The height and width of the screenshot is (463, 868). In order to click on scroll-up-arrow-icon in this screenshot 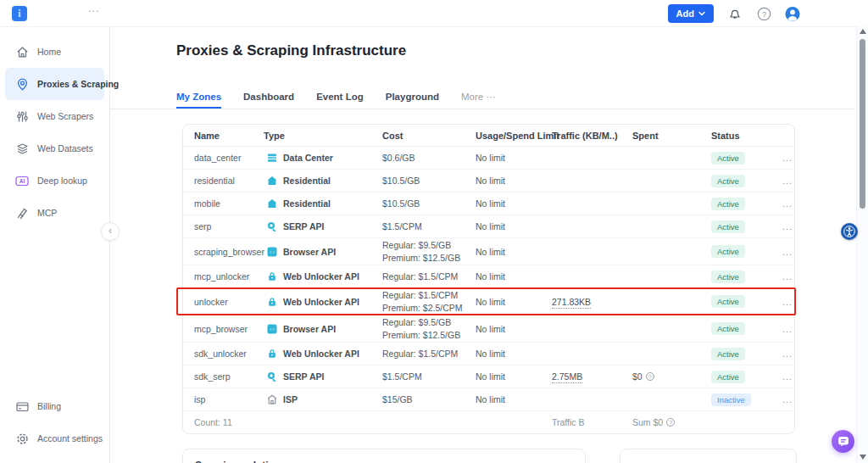, I will do `click(863, 31)`.